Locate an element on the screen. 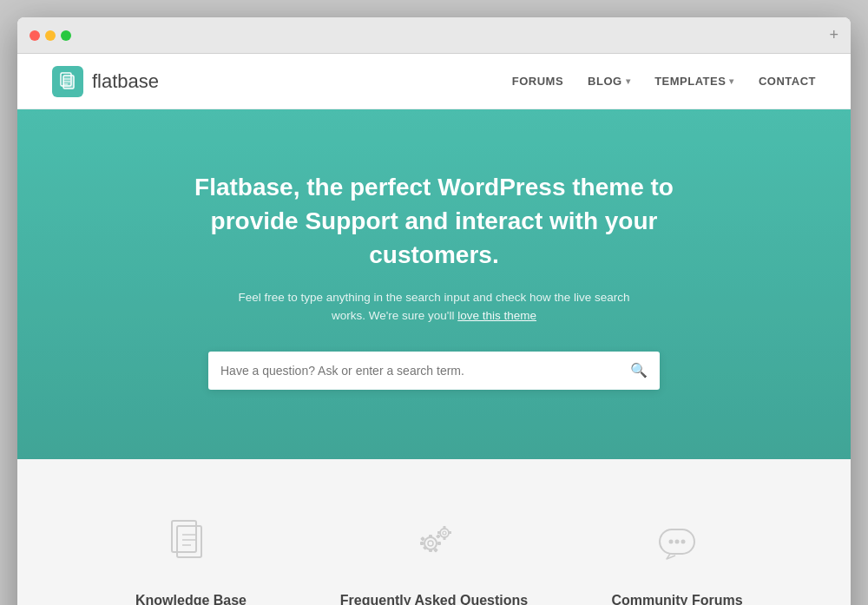  blog-chevron-icon: ▾ is located at coordinates (628, 82).